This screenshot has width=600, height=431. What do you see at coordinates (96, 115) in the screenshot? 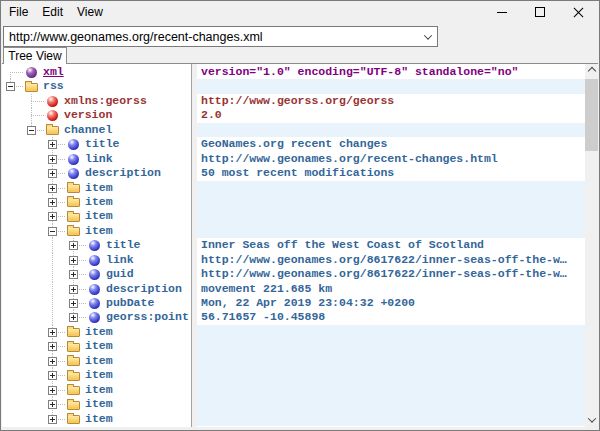
I see `tree-row-version: version` at bounding box center [96, 115].